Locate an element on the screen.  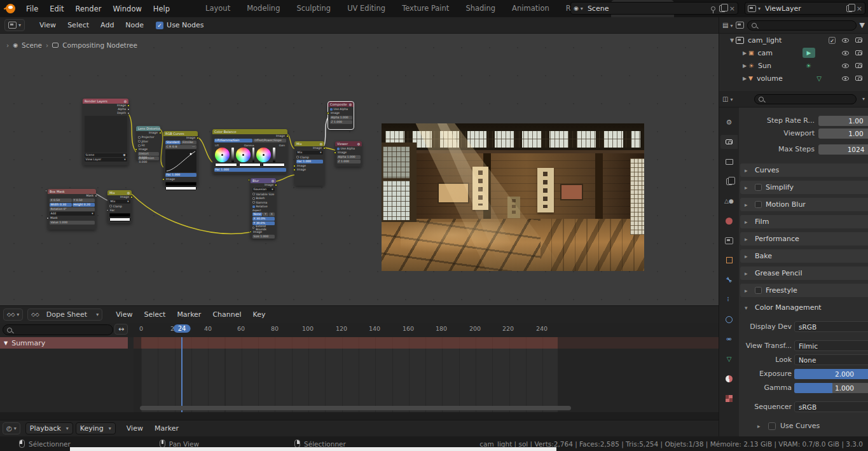
tab-modifiers: 🔧︎ is located at coordinates (729, 280).